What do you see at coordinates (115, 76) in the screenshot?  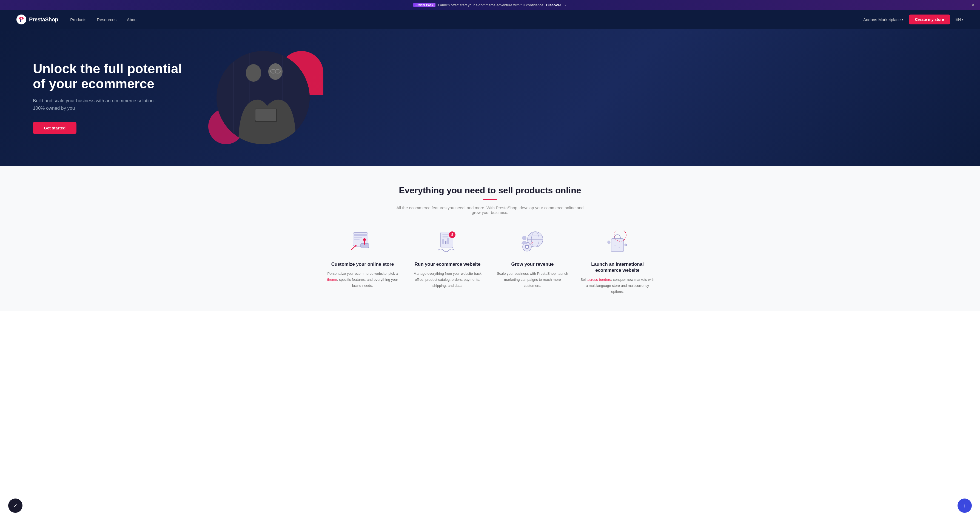 I see `hero-title: Unlock the full potential of your ecomme…` at bounding box center [115, 76].